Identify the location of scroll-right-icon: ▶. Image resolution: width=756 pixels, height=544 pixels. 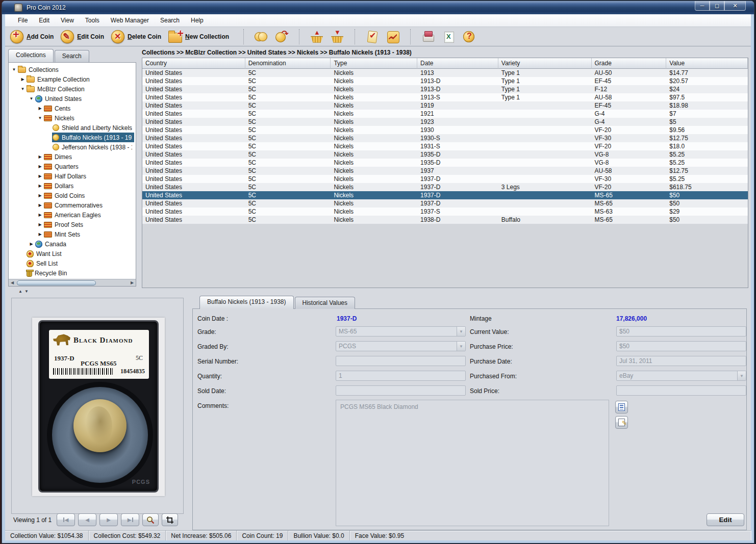
(132, 282).